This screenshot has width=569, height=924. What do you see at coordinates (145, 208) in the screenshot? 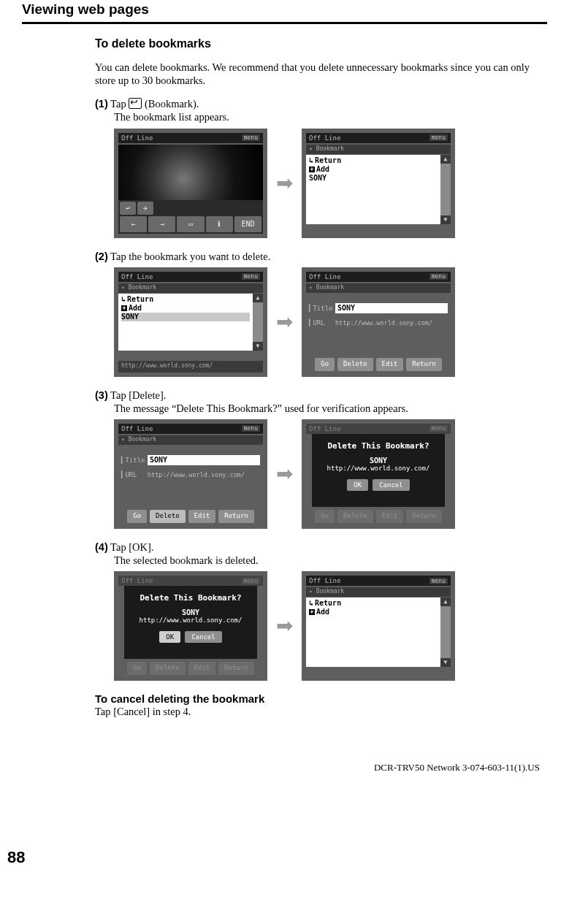
I see `mail-button: ✈` at bounding box center [145, 208].